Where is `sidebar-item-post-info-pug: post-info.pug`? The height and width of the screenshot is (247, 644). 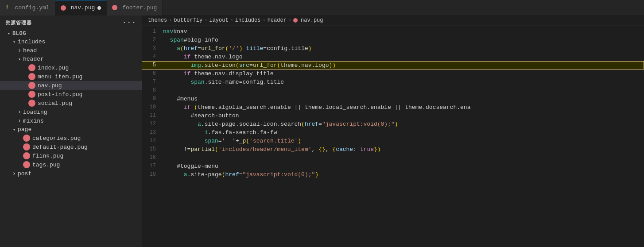
sidebar-item-post-info-pug: post-info.pug is located at coordinates (71, 94).